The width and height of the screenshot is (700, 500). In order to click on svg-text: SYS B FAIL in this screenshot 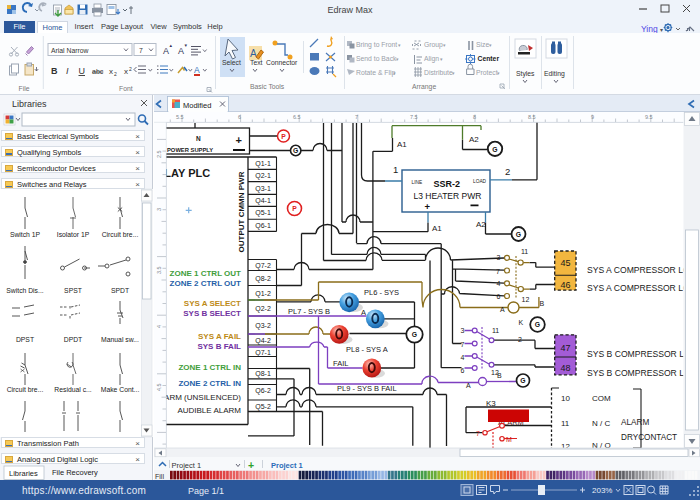, I will do `click(219, 346)`.